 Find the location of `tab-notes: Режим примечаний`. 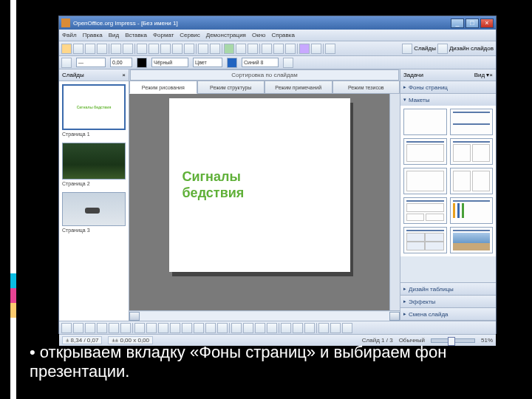

tab-notes: Режим примечаний is located at coordinates (299, 87).